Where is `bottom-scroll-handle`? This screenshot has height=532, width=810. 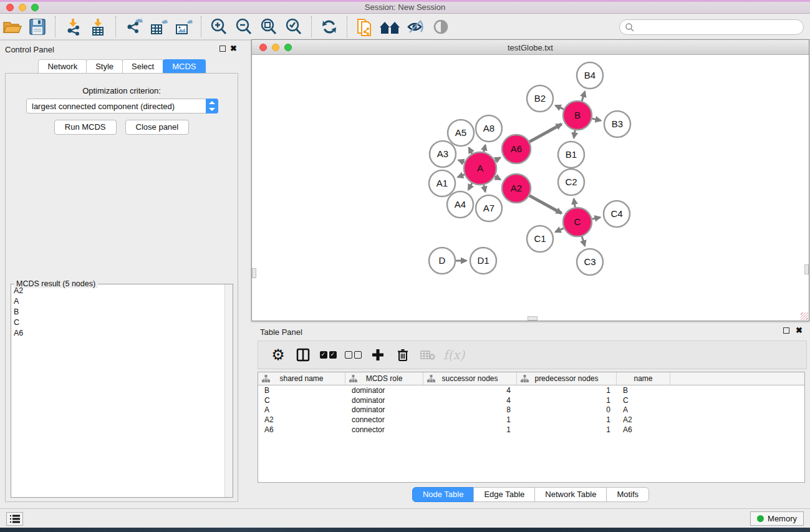 bottom-scroll-handle is located at coordinates (533, 318).